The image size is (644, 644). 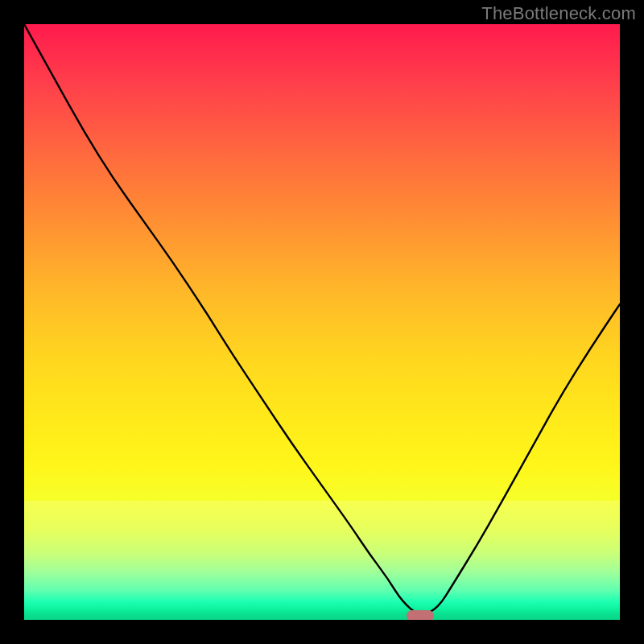 What do you see at coordinates (559, 14) in the screenshot?
I see `watermark-text: TheBottleneck.com` at bounding box center [559, 14].